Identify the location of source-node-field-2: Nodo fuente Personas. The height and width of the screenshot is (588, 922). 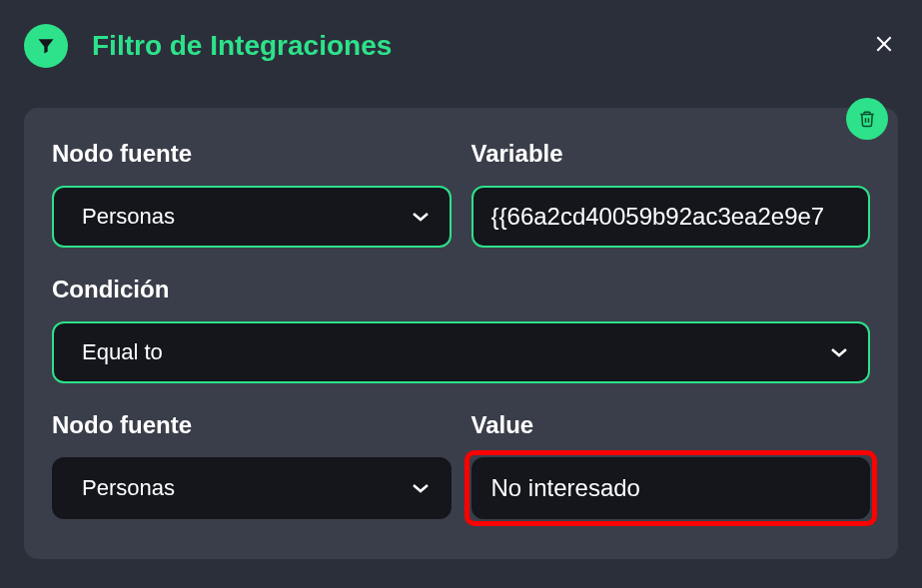
(252, 465).